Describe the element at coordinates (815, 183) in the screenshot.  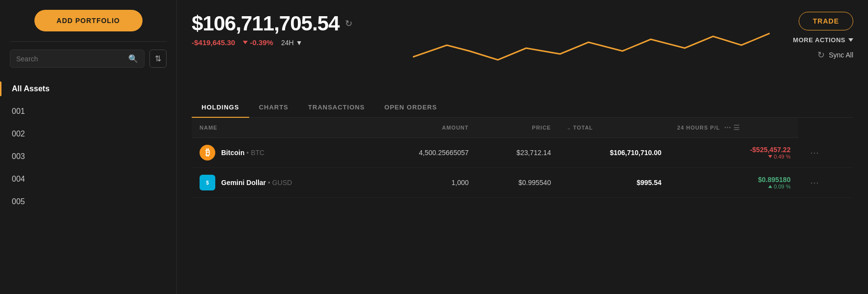
I see `gusd-more-button: ⋯` at that location.